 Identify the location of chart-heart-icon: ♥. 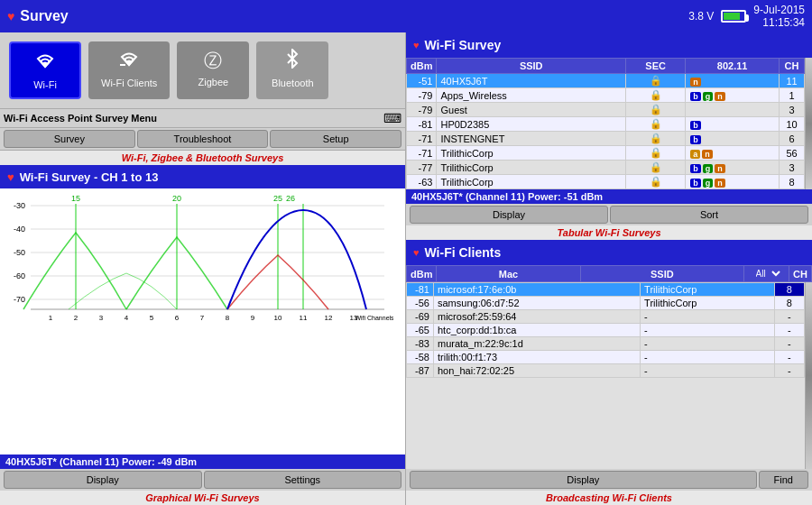
(11, 177).